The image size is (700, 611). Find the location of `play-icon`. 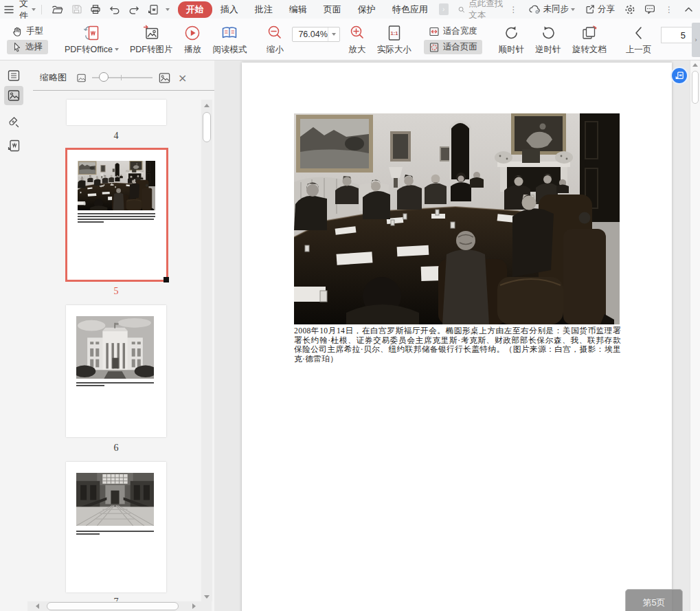

play-icon is located at coordinates (192, 33).